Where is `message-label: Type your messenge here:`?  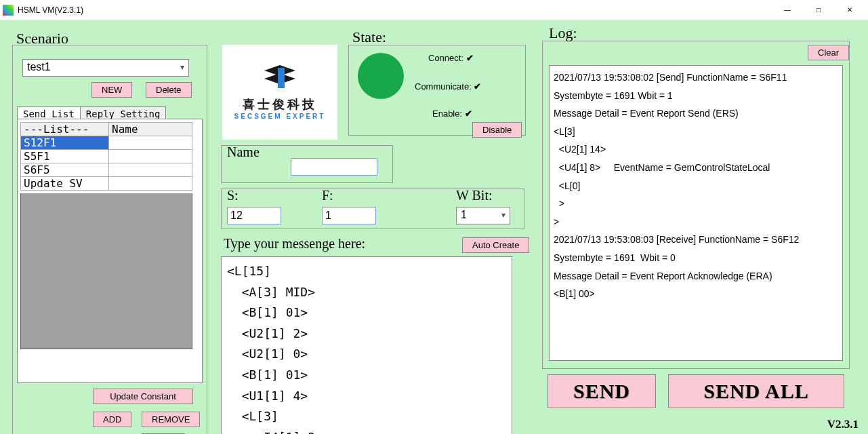 message-label: Type your messenge here: is located at coordinates (294, 244).